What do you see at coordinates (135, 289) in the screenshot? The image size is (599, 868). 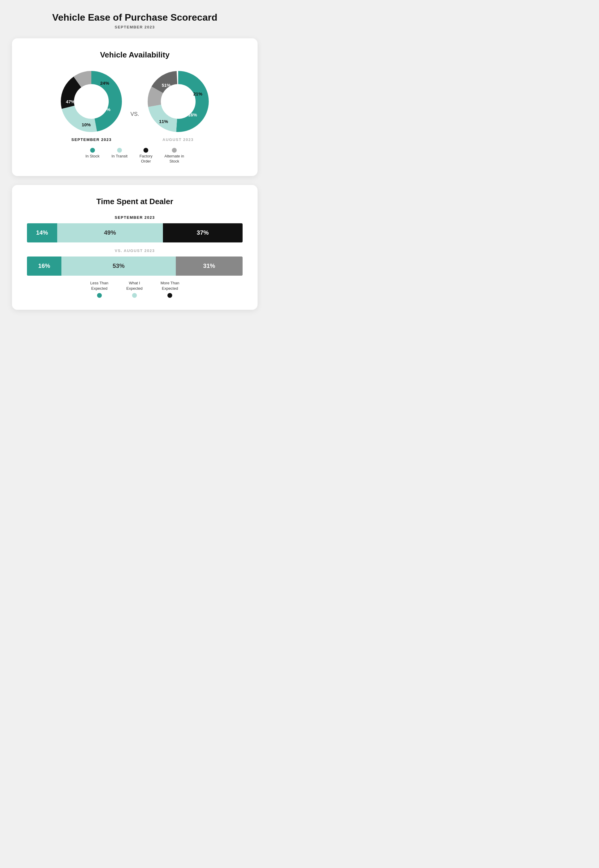 I see `time-legend-row: Less ThanExpected What IExpected More Th…` at bounding box center [135, 289].